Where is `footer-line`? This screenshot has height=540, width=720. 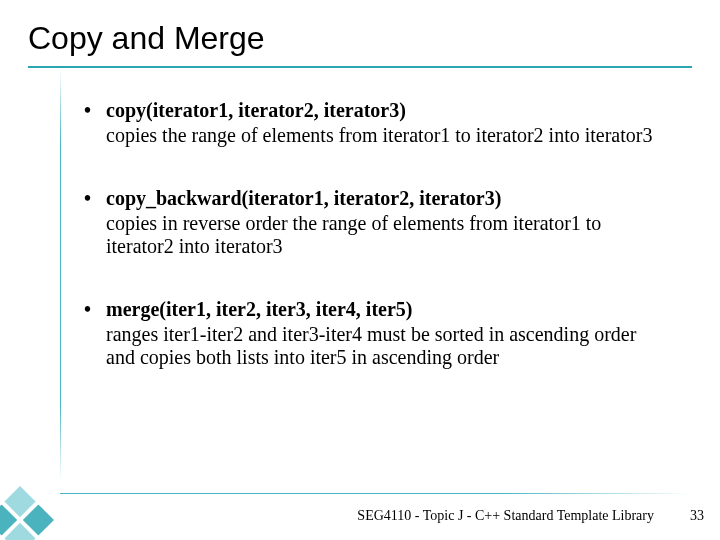
footer-line is located at coordinates (376, 494).